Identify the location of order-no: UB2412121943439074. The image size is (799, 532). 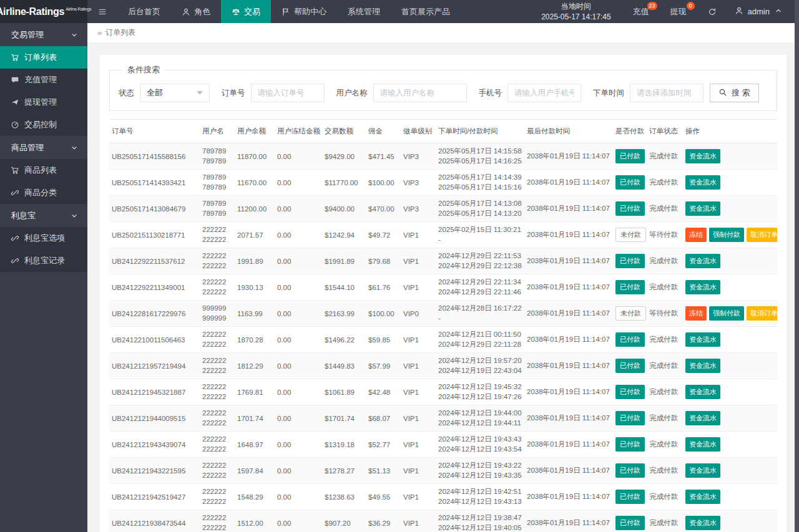
(155, 445).